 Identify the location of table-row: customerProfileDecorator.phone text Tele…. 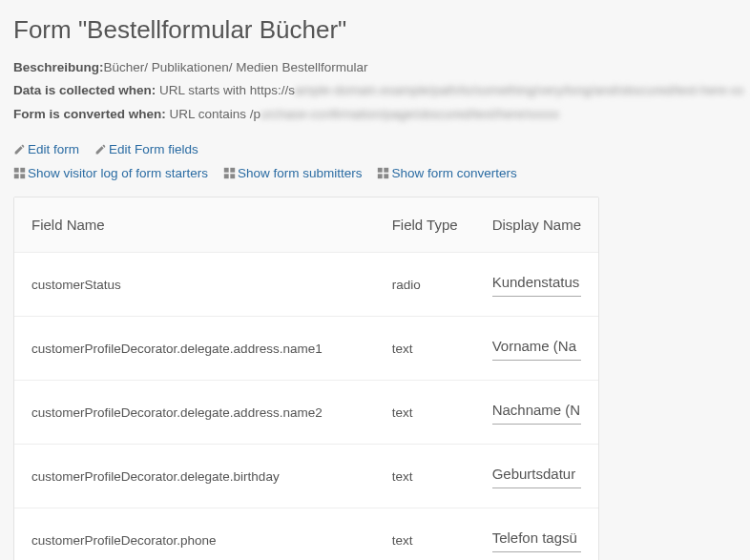
(306, 534).